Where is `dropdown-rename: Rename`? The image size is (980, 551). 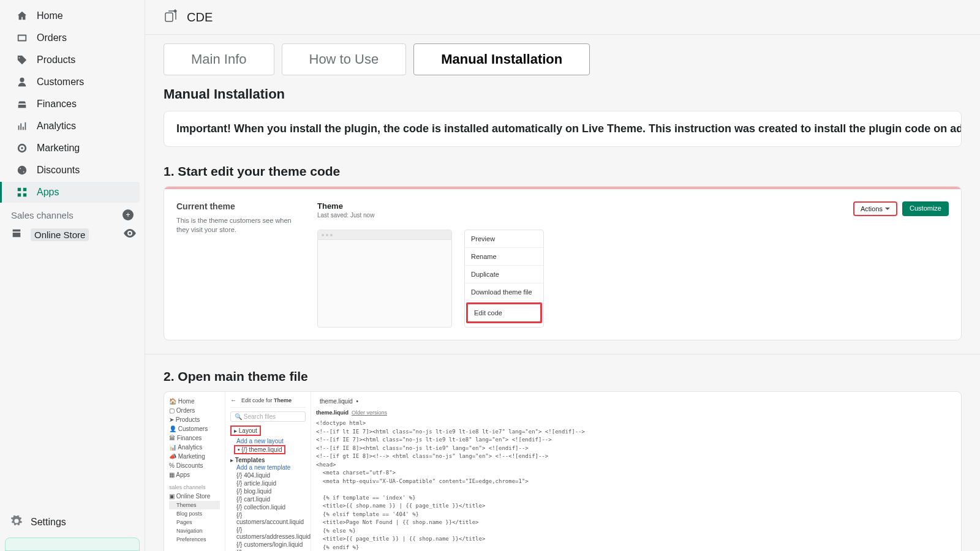 dropdown-rename: Rename is located at coordinates (504, 257).